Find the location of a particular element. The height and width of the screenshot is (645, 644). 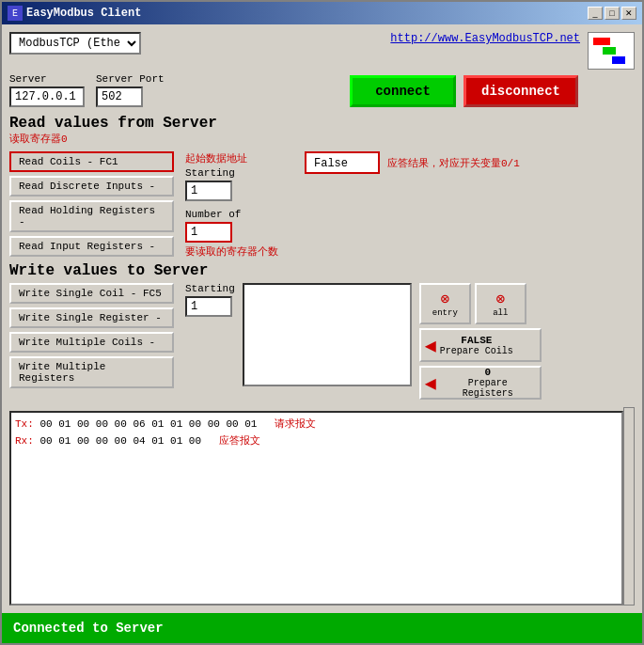

rx-annotation: 应答报文 is located at coordinates (240, 441).